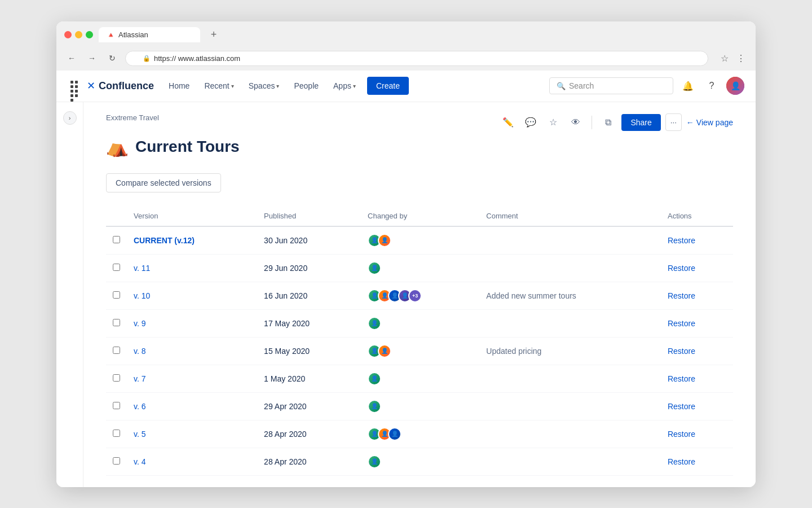 The image size is (812, 508). I want to click on published-date: 17 May 2020, so click(309, 323).